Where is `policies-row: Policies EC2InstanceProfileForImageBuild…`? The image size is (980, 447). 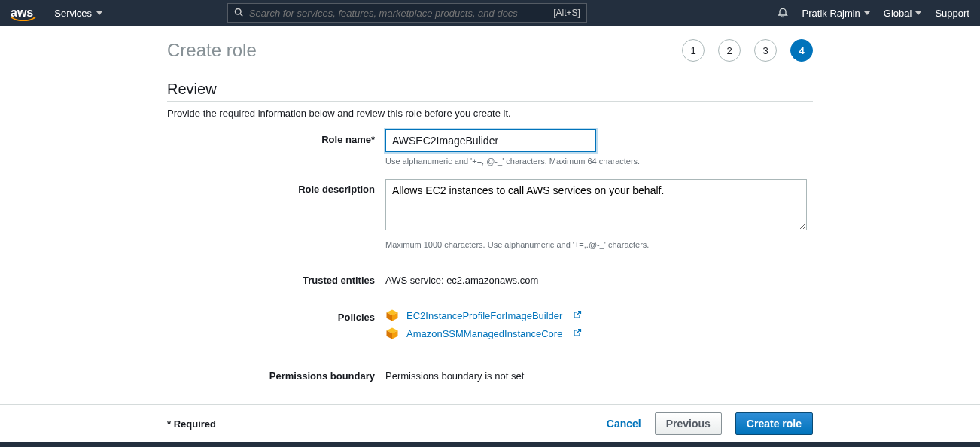
policies-row: Policies EC2InstanceProfileForImageBuild… is located at coordinates (490, 326).